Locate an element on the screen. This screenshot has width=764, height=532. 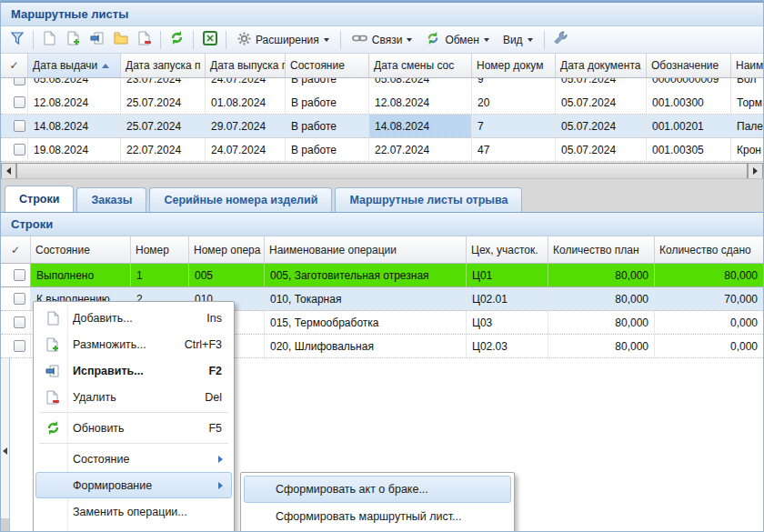
scroll-right-button is located at coordinates (755, 171).